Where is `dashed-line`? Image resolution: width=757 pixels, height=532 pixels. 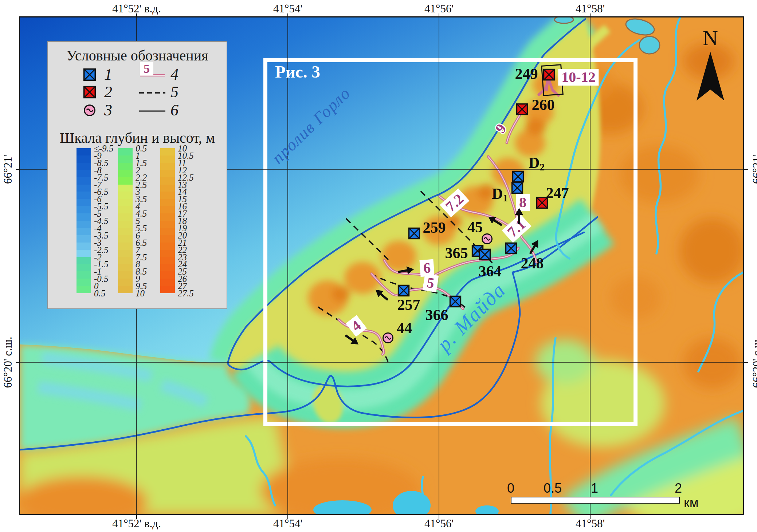 dashed-line is located at coordinates (152, 93).